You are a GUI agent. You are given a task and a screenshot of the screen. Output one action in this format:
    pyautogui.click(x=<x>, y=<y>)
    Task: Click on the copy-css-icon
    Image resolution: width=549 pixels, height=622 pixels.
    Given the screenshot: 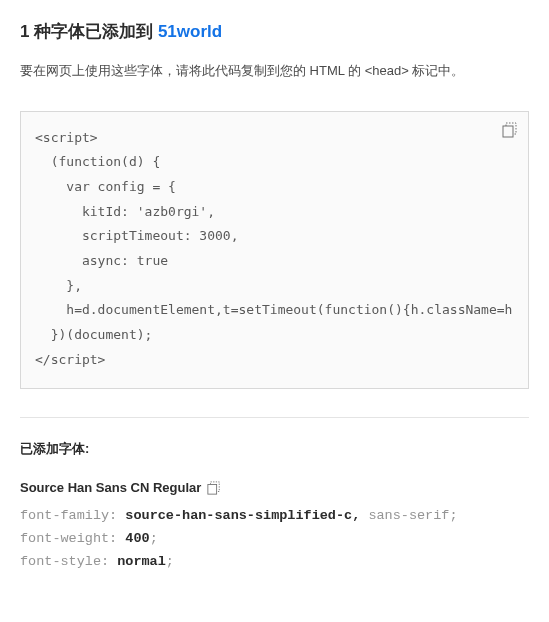 What is the action you would take?
    pyautogui.click(x=214, y=488)
    